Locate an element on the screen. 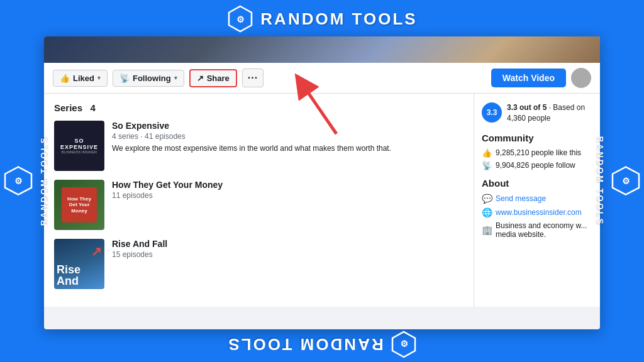 The image size is (644, 362). thumb-money-inner: How TheyGet YourMoney is located at coordinates (79, 205).